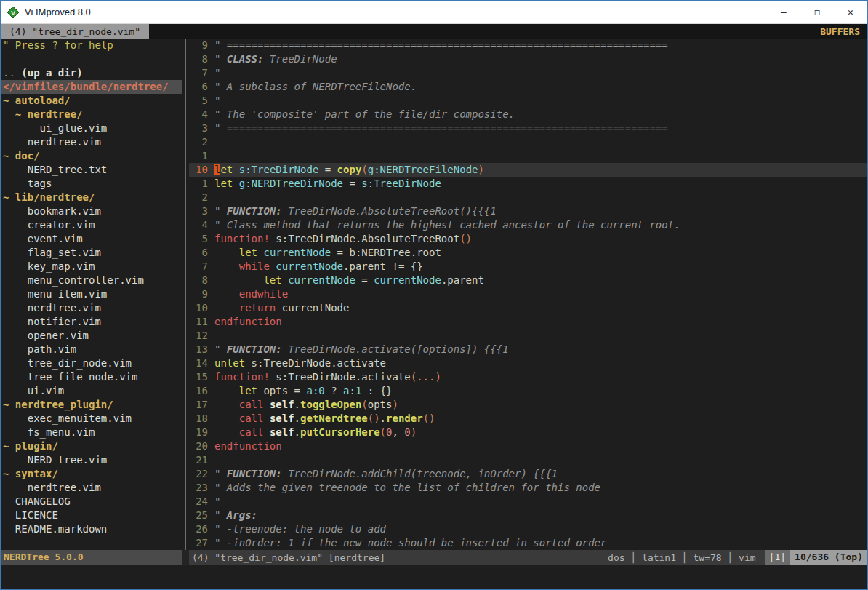 This screenshot has height=590, width=868. I want to click on code-line: 1, so click(528, 156).